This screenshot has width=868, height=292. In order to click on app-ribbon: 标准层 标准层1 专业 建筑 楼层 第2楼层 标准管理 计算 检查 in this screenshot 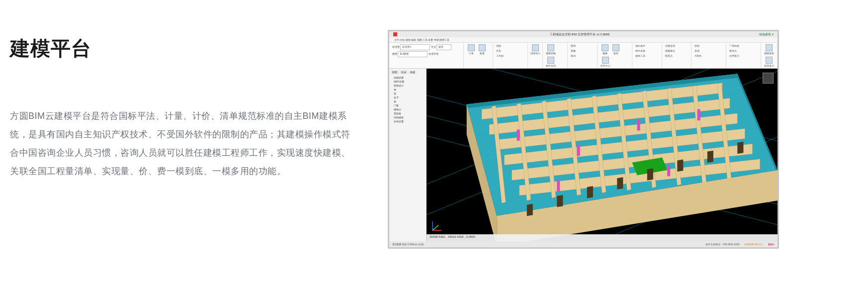, I will do `click(584, 56)`.